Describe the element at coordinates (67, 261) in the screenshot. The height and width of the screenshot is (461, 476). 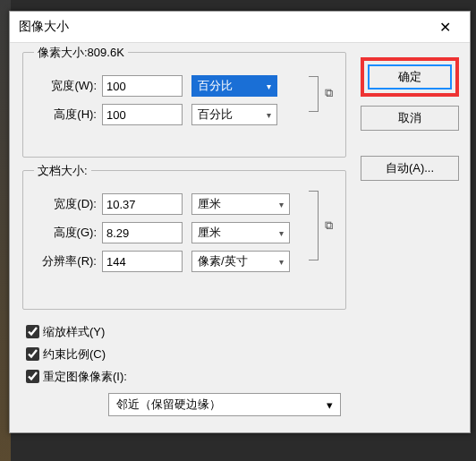
I see `resolution-label: 分辨率(R):` at that location.